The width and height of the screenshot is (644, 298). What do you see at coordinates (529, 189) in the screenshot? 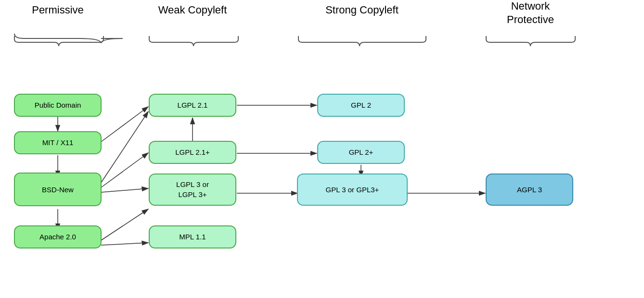
I see `label-agpl3: AGPL 3` at bounding box center [529, 189].